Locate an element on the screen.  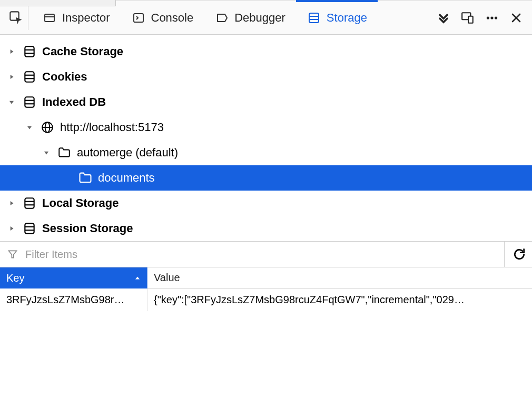
reload-button is located at coordinates (519, 254).